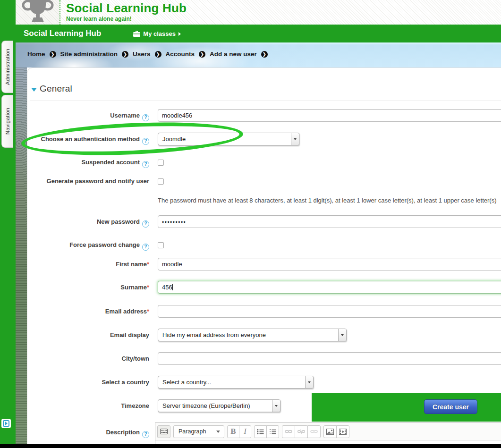 This screenshot has width=501, height=448. I want to click on prevent-autolink-button, so click(314, 431).